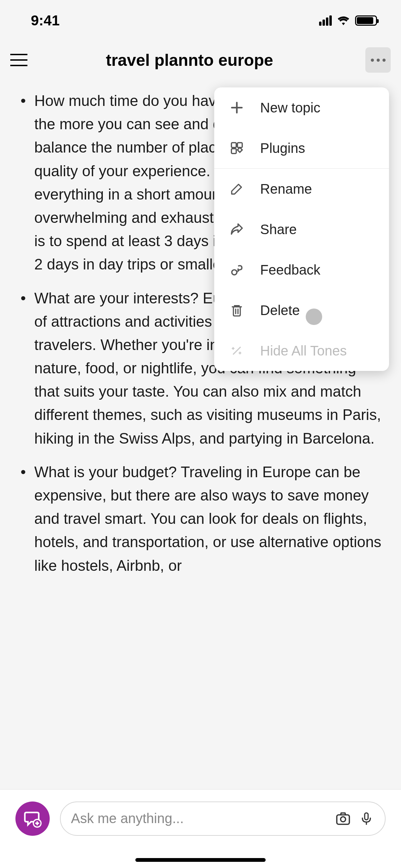 Image resolution: width=401 pixels, height=868 pixels. Describe the element at coordinates (237, 229) in the screenshot. I see `share-icon` at that location.